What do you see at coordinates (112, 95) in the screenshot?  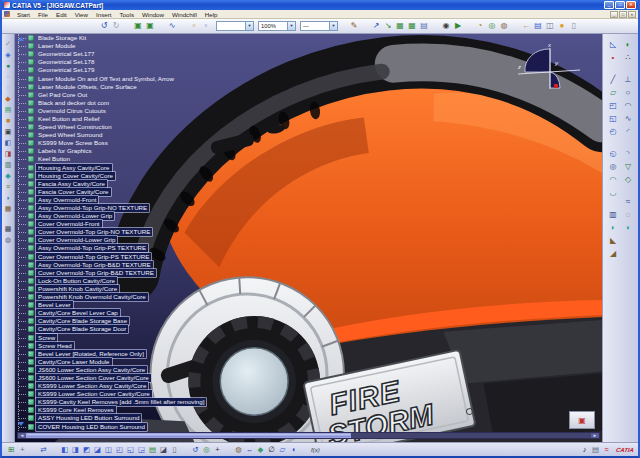 I see `tree-node: Gel Pad Core Out` at bounding box center [112, 95].